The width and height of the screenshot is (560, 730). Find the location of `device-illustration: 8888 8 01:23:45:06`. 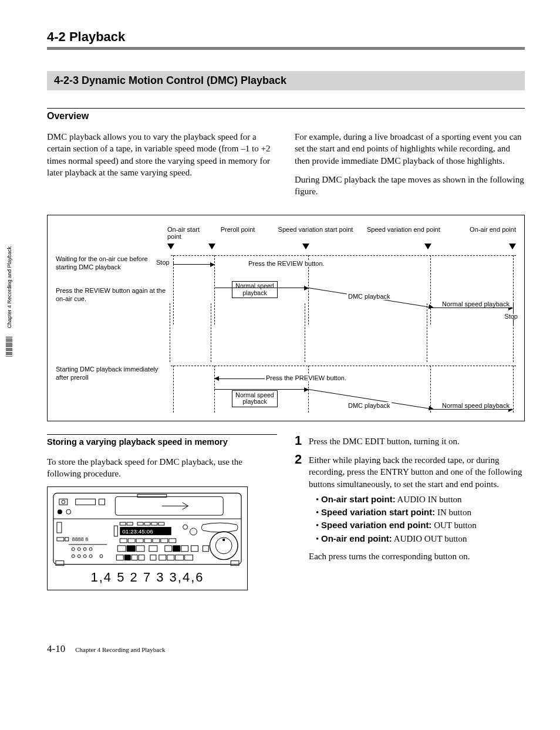

device-illustration: 8888 8 01:23:45:06 is located at coordinates (147, 539).